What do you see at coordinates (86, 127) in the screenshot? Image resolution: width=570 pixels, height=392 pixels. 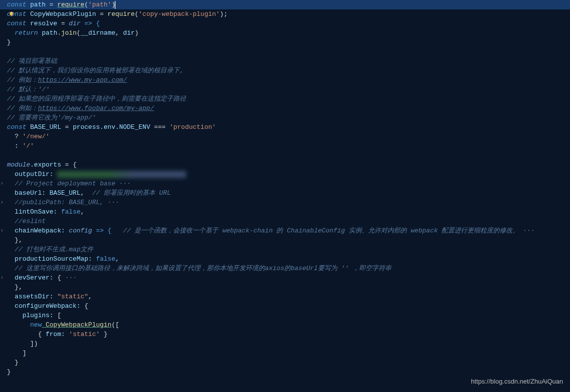 I see `variable: process` at bounding box center [86, 127].